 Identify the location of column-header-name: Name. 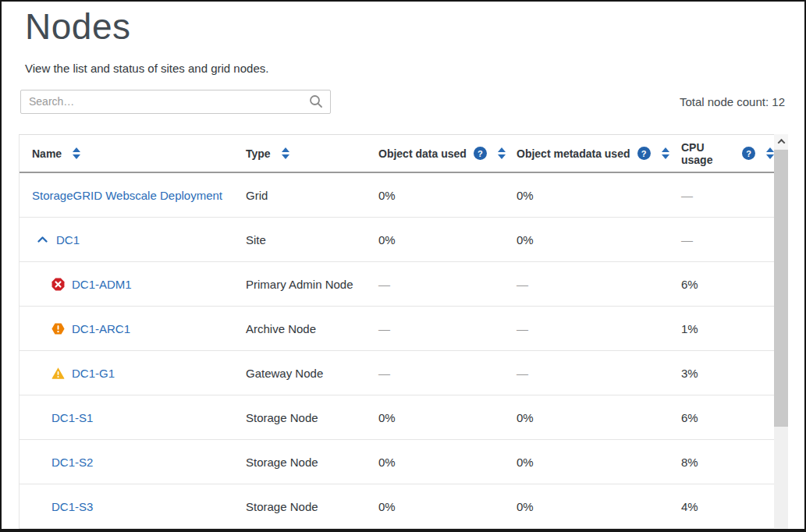
(132, 154).